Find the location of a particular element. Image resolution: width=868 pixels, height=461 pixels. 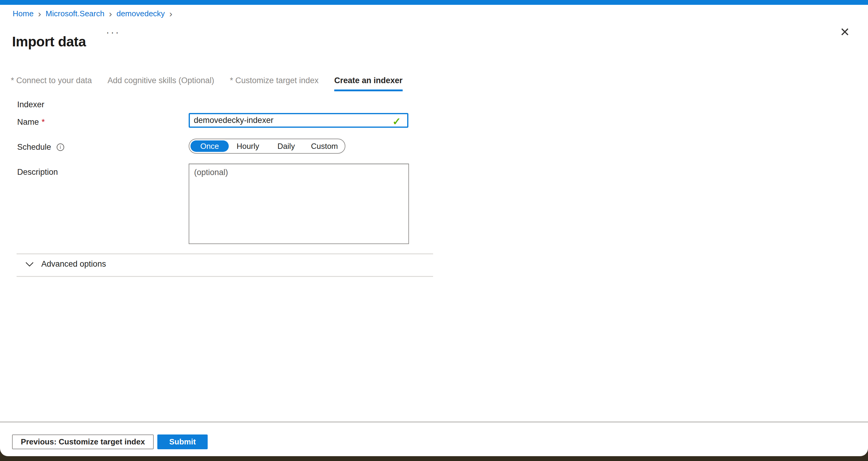

advanced-options-label: Advanced options is located at coordinates (74, 264).